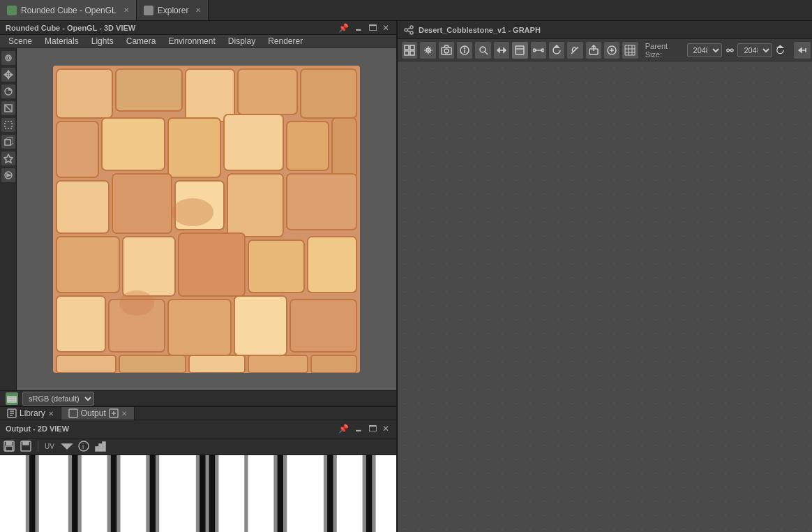  Describe the element at coordinates (446, 50) in the screenshot. I see `graph-tool-camera` at that location.